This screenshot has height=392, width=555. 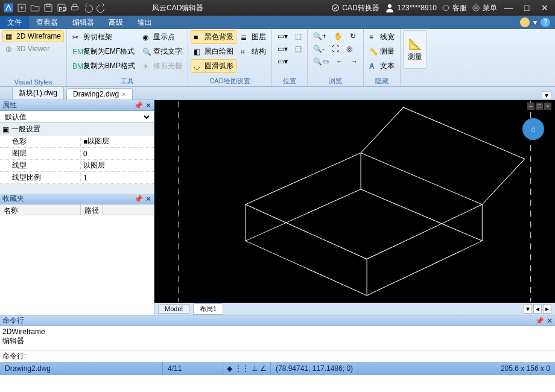 I want to click on tab-layout1: 布局1, so click(x=208, y=309).